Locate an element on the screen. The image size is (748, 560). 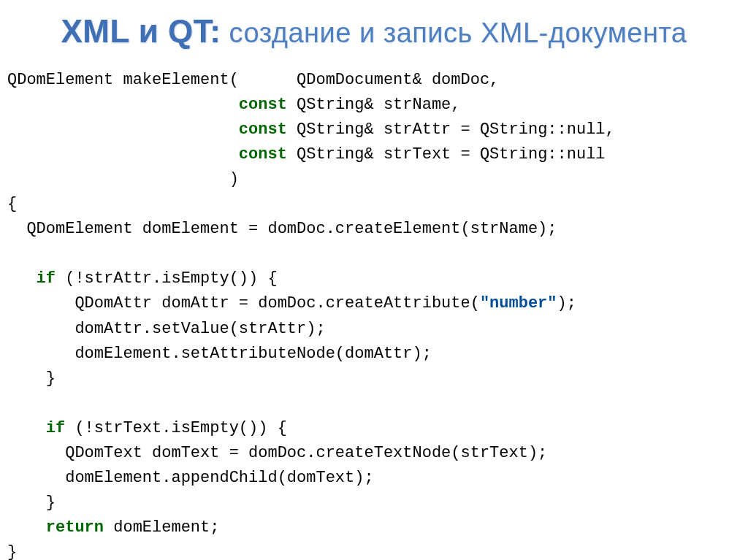
code-text: ); is located at coordinates (567, 304).